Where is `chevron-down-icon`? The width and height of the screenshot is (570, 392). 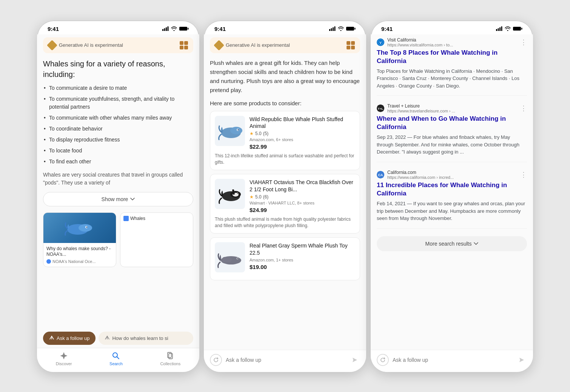 chevron-down-icon is located at coordinates (132, 199).